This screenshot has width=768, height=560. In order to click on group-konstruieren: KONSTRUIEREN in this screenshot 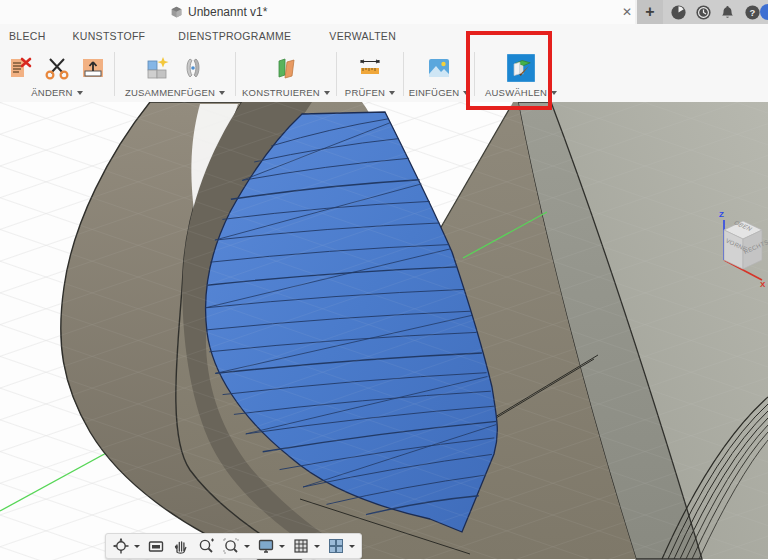, I will do `click(286, 75)`.